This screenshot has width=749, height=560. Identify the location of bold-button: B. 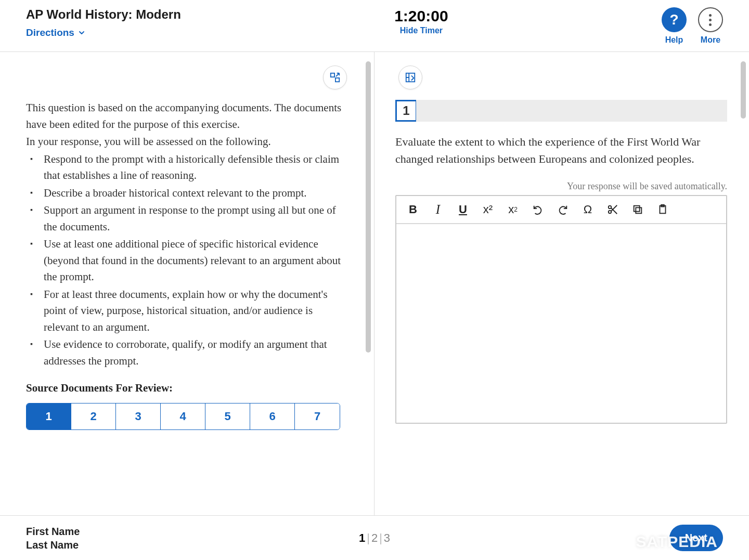
(413, 210).